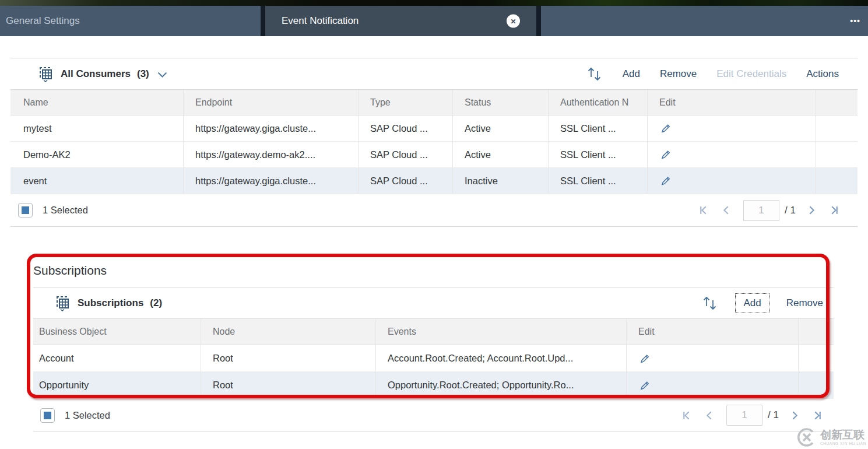 Image resolution: width=868 pixels, height=449 pixels. I want to click on tab-event-notification: Event Notification ✕, so click(401, 21).